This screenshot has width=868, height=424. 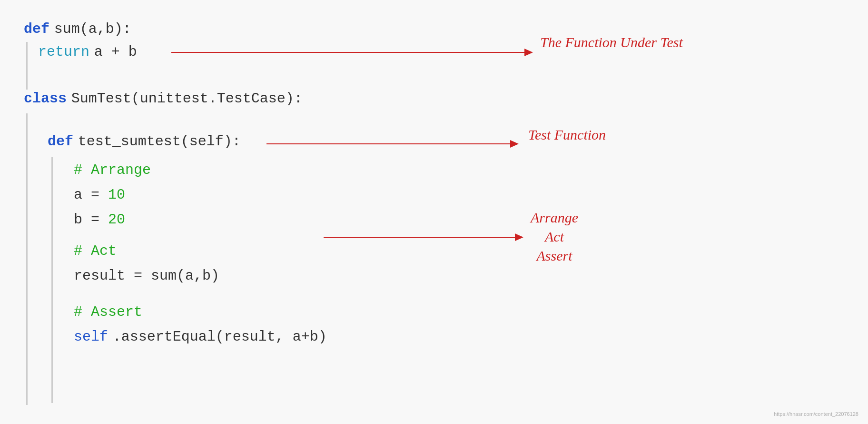 What do you see at coordinates (95, 251) in the screenshot?
I see `comment-act-line: # Act` at bounding box center [95, 251].